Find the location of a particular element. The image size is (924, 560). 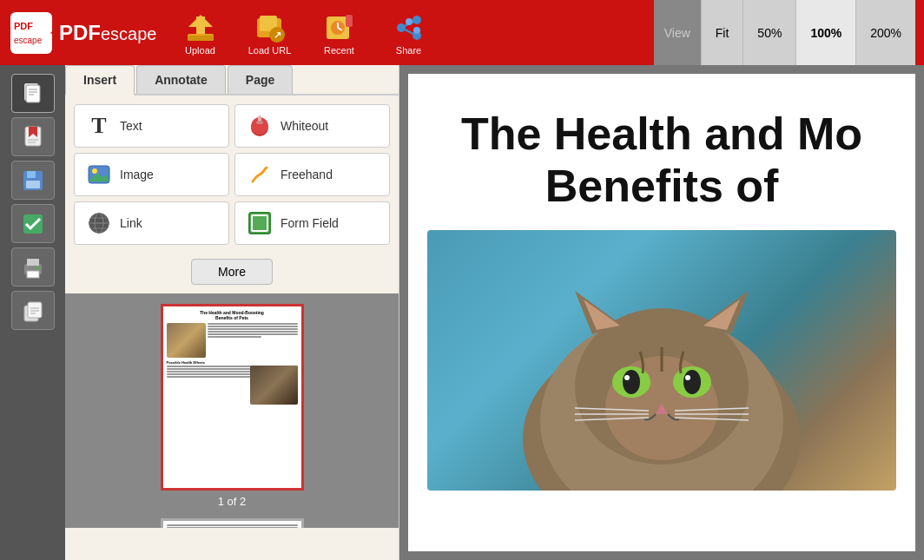

whiteout-tool-icon is located at coordinates (260, 126).